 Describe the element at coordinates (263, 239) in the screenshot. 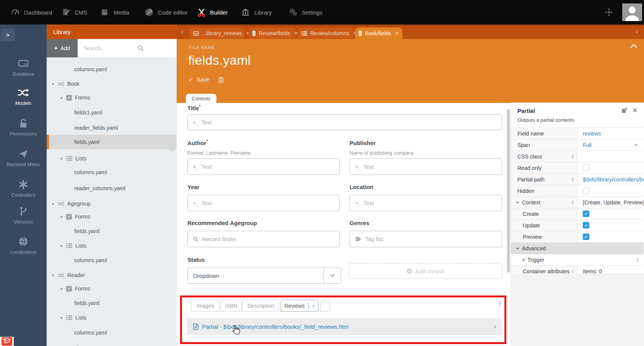

I see `control-recordfinder-agegroup: Record finder` at that location.